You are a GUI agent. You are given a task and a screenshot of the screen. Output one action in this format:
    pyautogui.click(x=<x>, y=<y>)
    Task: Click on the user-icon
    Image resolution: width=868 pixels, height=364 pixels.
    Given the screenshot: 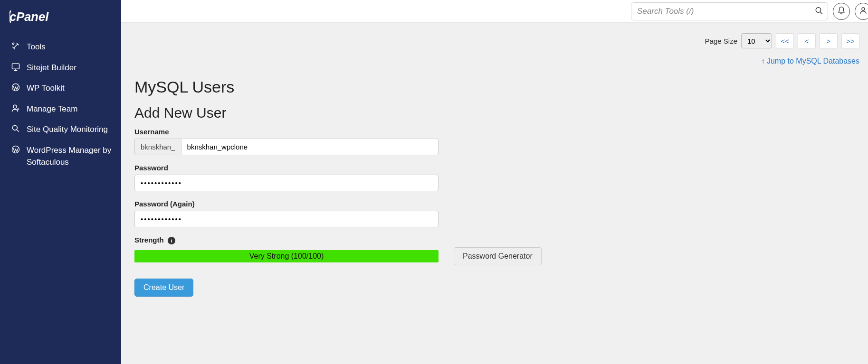 What is the action you would take?
    pyautogui.click(x=863, y=11)
    